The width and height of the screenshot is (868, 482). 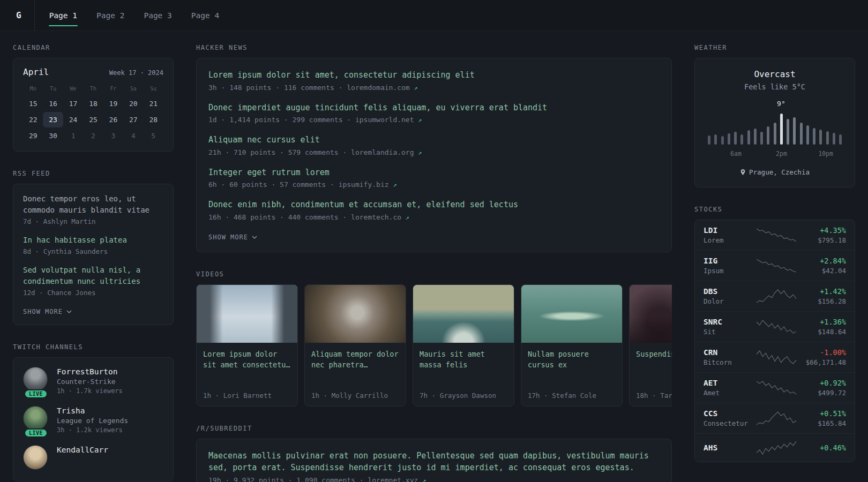 I want to click on stock-ticker: IIG, so click(x=728, y=261).